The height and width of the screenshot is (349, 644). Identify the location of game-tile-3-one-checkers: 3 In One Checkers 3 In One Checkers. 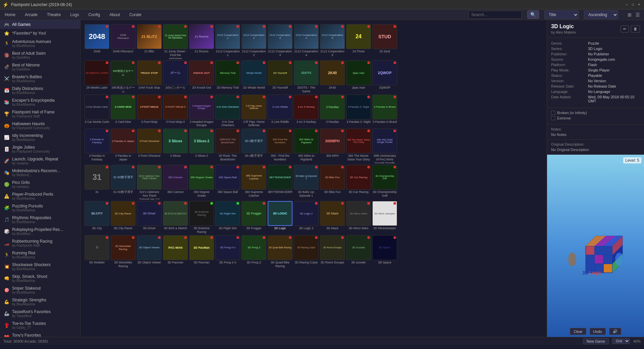
(228, 111).